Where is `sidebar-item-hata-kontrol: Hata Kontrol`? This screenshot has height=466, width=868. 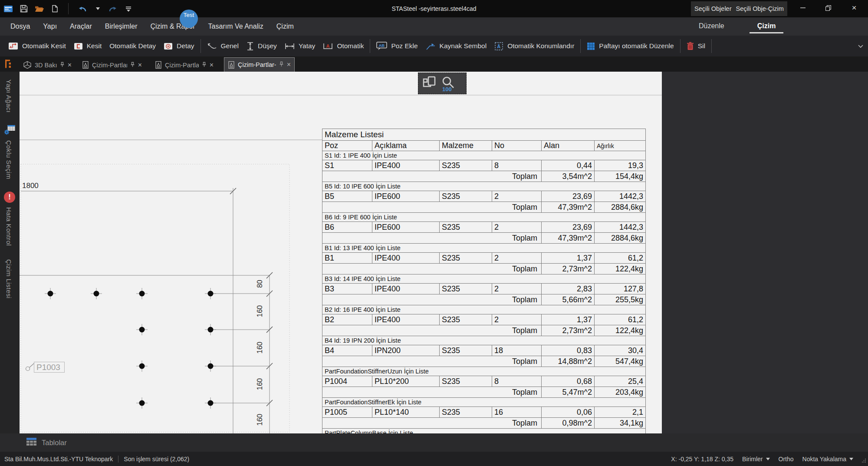
sidebar-item-hata-kontrol: Hata Kontrol is located at coordinates (9, 227).